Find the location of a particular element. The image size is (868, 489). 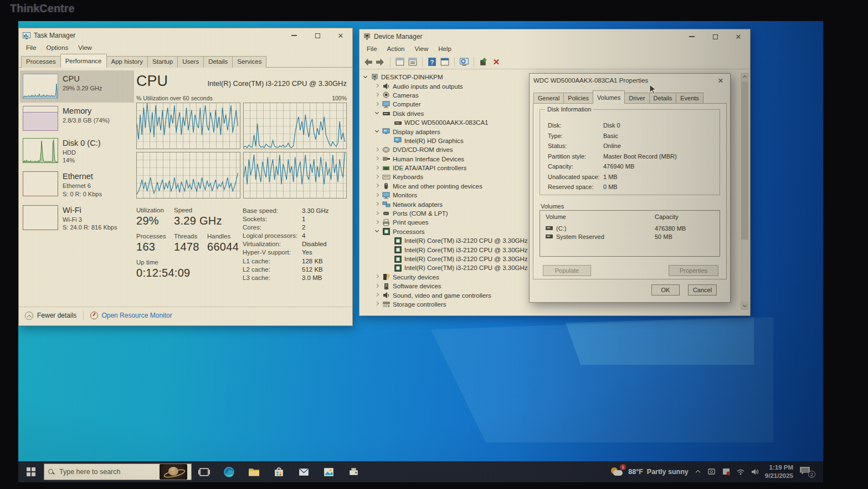

taskbar-app-store is located at coordinates (279, 472).